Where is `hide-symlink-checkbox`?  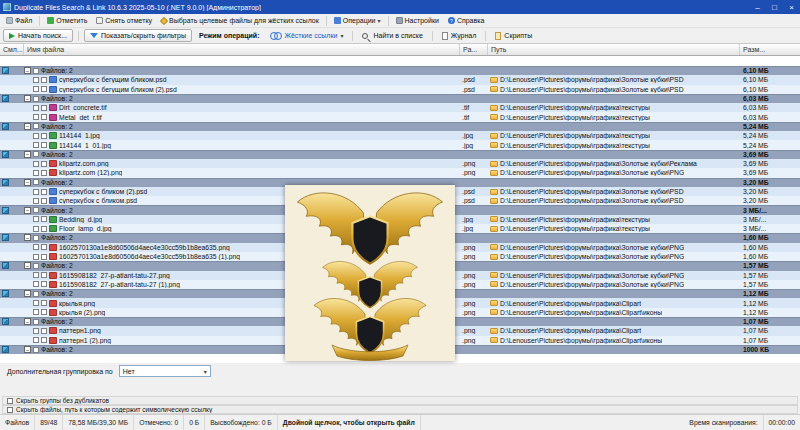 hide-symlink-checkbox is located at coordinates (10, 410).